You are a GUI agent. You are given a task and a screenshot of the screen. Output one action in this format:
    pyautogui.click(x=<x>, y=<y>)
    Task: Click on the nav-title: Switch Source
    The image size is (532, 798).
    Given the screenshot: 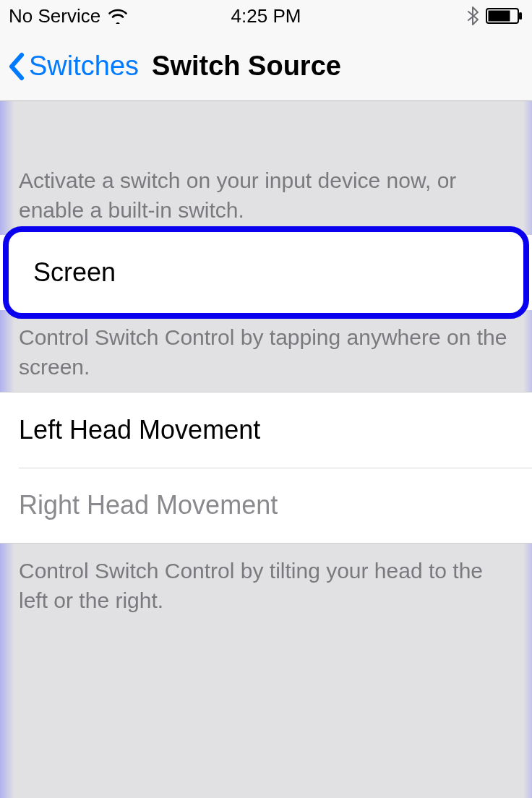 What is the action you would take?
    pyautogui.click(x=246, y=66)
    